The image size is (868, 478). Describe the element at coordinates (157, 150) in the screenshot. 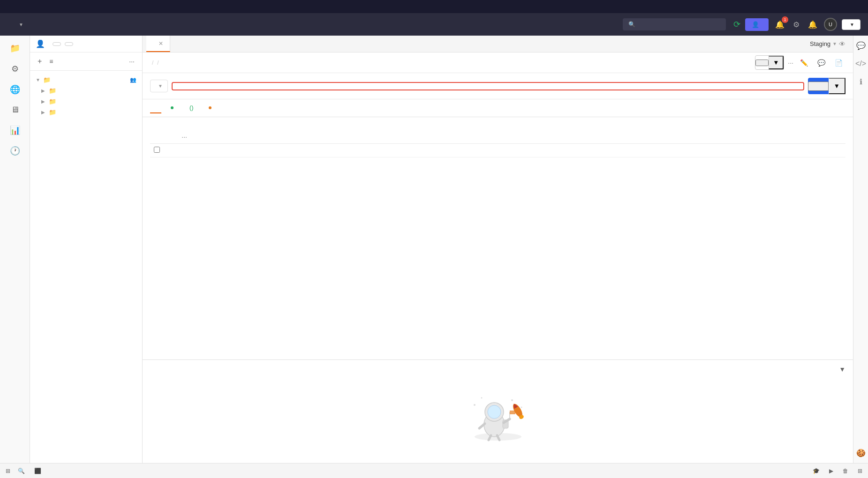

I see `row-checkbox` at that location.